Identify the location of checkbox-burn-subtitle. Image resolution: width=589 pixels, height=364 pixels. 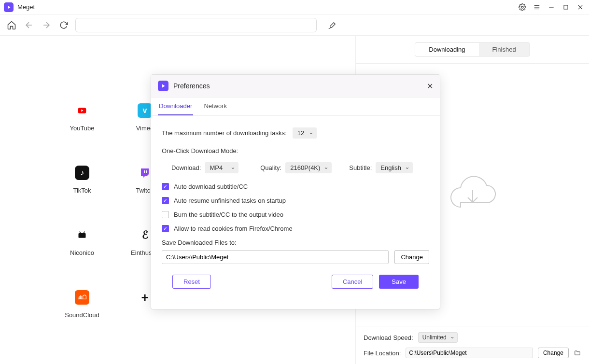
(165, 214).